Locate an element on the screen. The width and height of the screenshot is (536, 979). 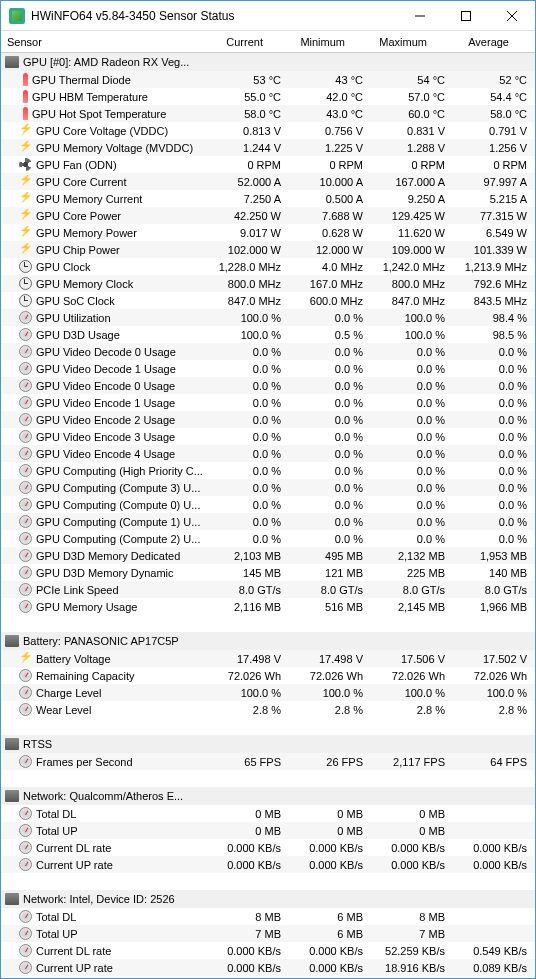
value-minimum: 0.628 W is located at coordinates (330, 233).